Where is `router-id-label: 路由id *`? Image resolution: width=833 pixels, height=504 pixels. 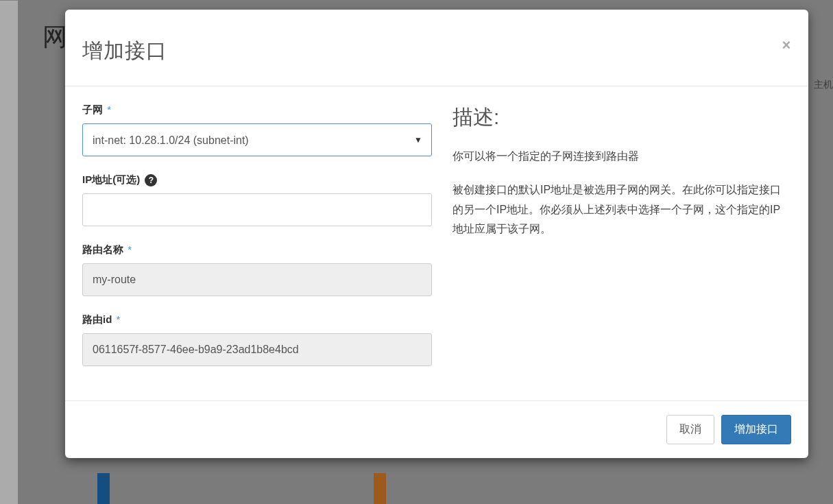 router-id-label: 路由id * is located at coordinates (257, 320).